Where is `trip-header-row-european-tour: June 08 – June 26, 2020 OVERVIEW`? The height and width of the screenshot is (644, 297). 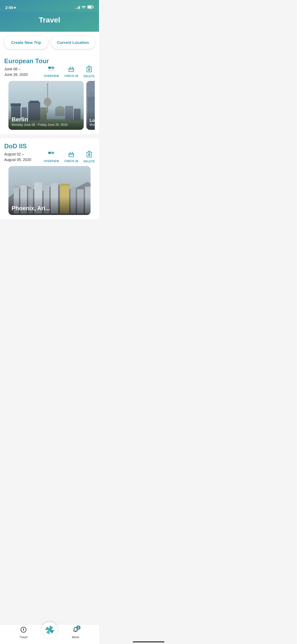 trip-header-row-european-tour: June 08 – June 26, 2020 OVERVIEW is located at coordinates (50, 72).